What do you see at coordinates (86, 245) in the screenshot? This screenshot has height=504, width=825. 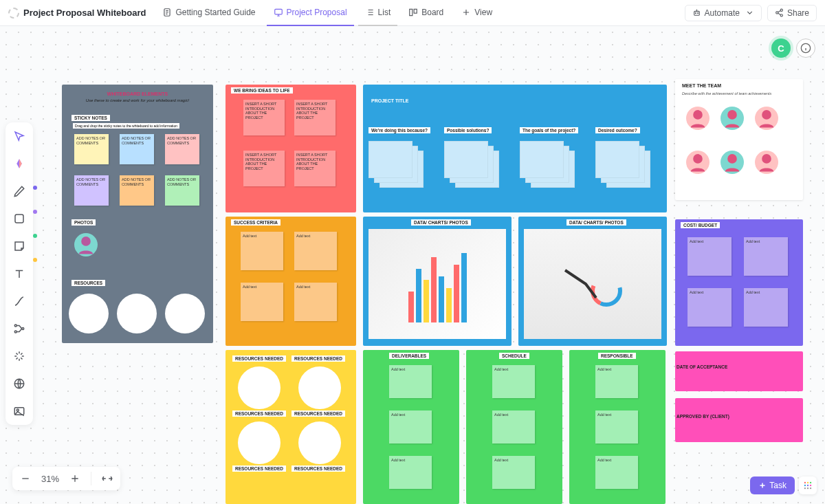 I see `avatar-placeholder` at bounding box center [86, 245].